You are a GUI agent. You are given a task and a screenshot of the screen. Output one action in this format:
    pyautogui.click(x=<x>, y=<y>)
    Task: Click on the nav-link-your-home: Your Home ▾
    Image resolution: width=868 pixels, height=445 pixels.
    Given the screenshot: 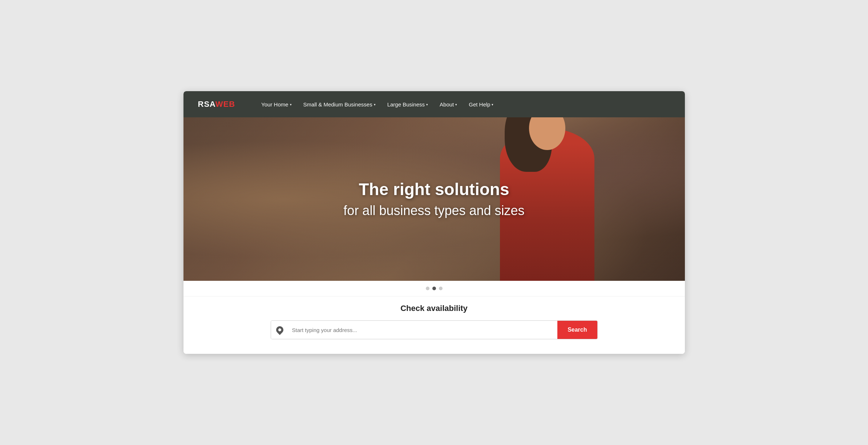 What is the action you would take?
    pyautogui.click(x=276, y=105)
    